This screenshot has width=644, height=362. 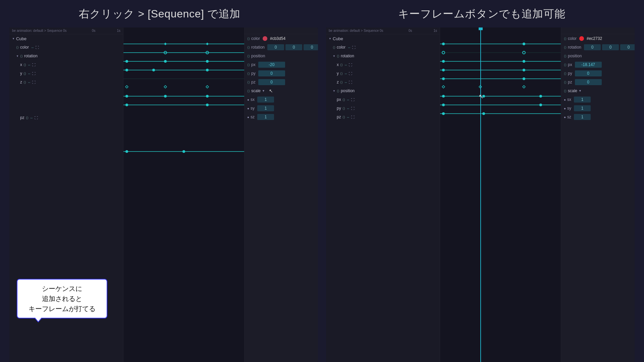 I want to click on right-cube-tree-item: ▼ Cube, so click(x=383, y=39).